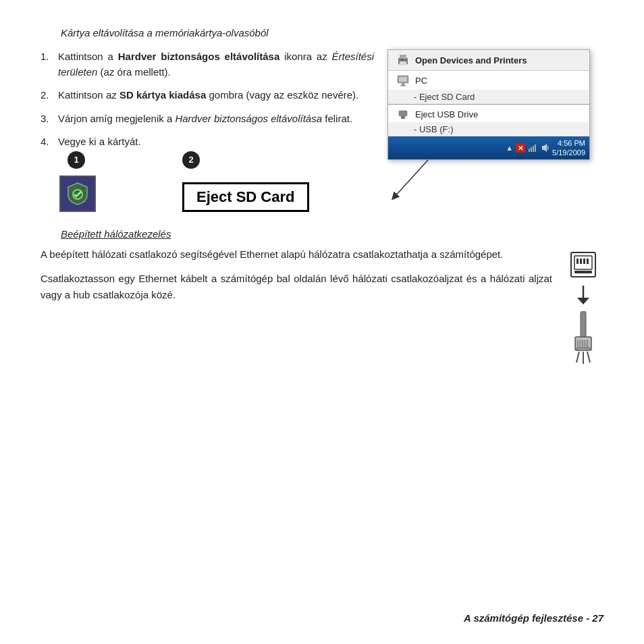 This screenshot has width=644, height=644. I want to click on network-para-1: A beépített hálózati csatlakozó segítség…, so click(296, 254).